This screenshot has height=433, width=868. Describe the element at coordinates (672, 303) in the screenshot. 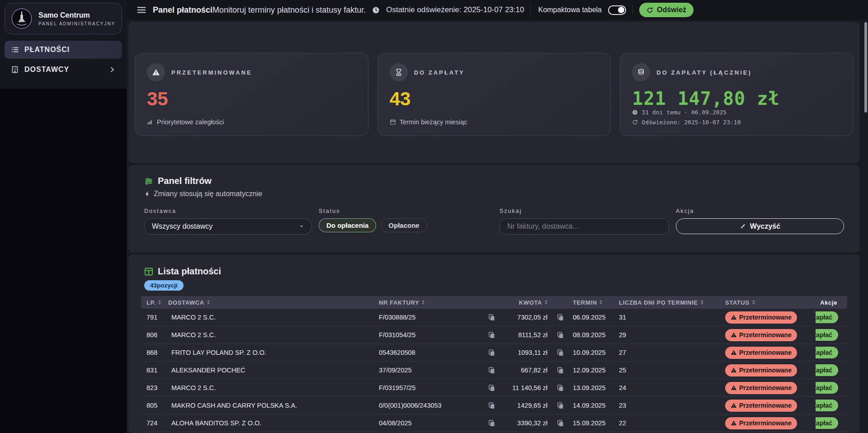

I see `col-liczba-dni: LICZBA DNI PO TERMINIE` at that location.